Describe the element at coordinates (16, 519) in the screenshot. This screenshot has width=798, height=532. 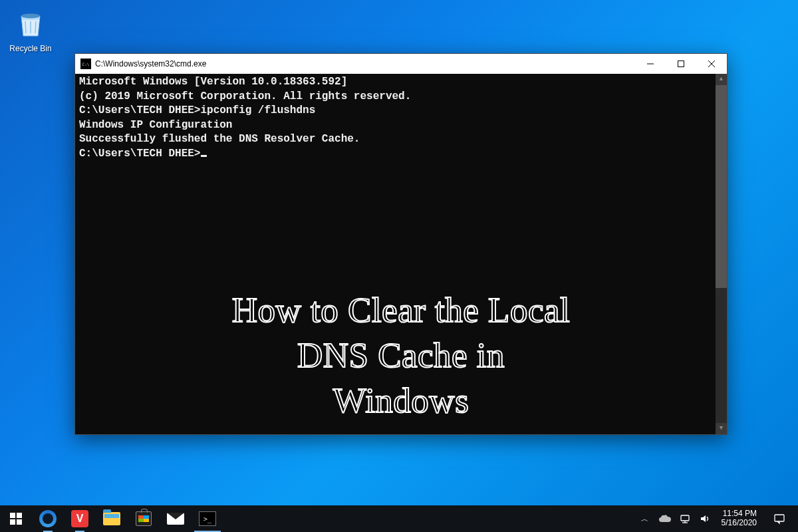
I see `start-button` at that location.